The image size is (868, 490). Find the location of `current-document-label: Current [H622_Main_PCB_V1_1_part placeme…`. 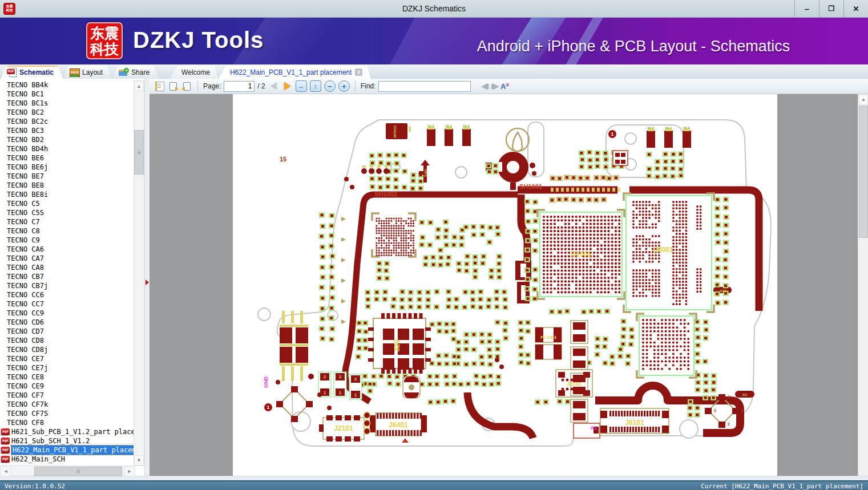

current-document-label: Current [H622_Main_PCB_V1_1_part placeme… is located at coordinates (782, 486).